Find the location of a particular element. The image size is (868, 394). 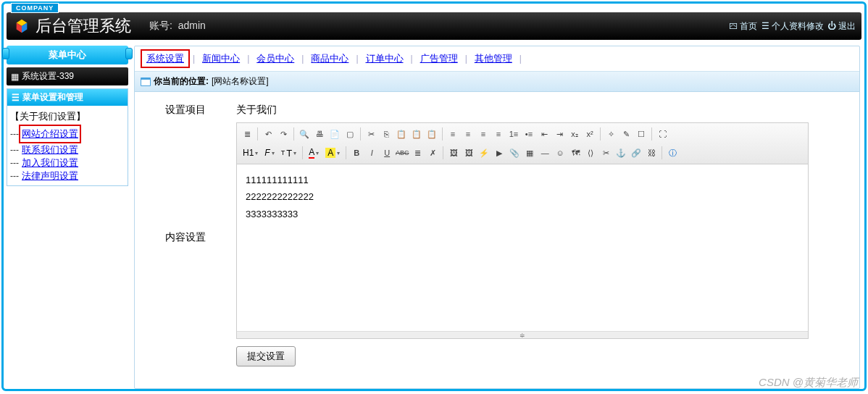

header-bar: 后台管理系统 账号: admin ⮹首页 ☰个人资料修改 ⏻退出 is located at coordinates (434, 26).